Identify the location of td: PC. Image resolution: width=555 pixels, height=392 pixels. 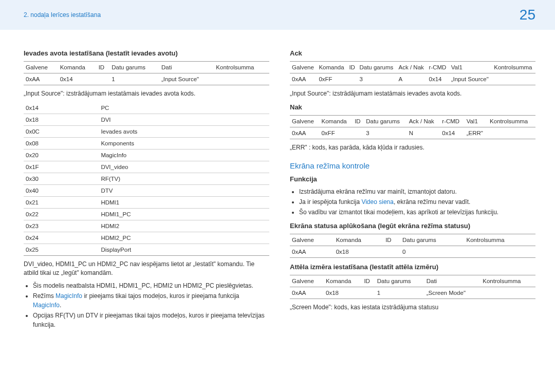
(184, 108).